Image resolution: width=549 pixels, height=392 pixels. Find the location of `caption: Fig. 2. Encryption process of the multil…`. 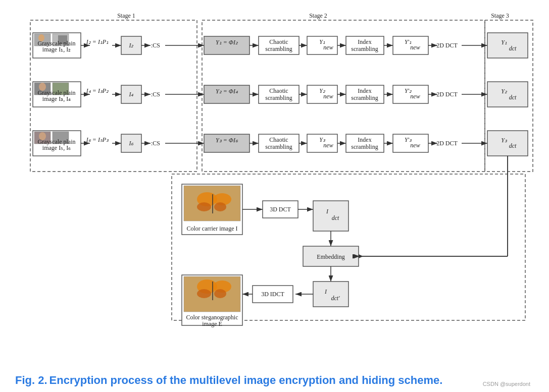

caption: Fig. 2. Encryption process of the multil… is located at coordinates (273, 380).